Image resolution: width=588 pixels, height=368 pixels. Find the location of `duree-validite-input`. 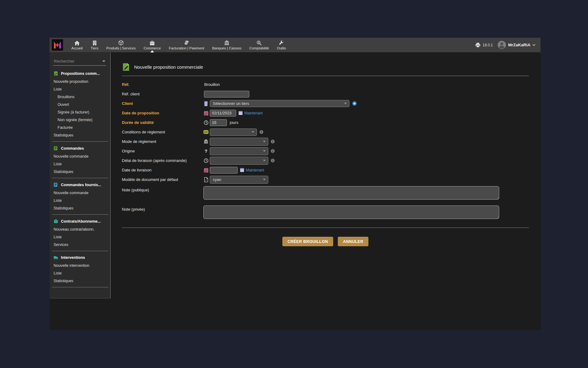

duree-validite-input is located at coordinates (218, 123).